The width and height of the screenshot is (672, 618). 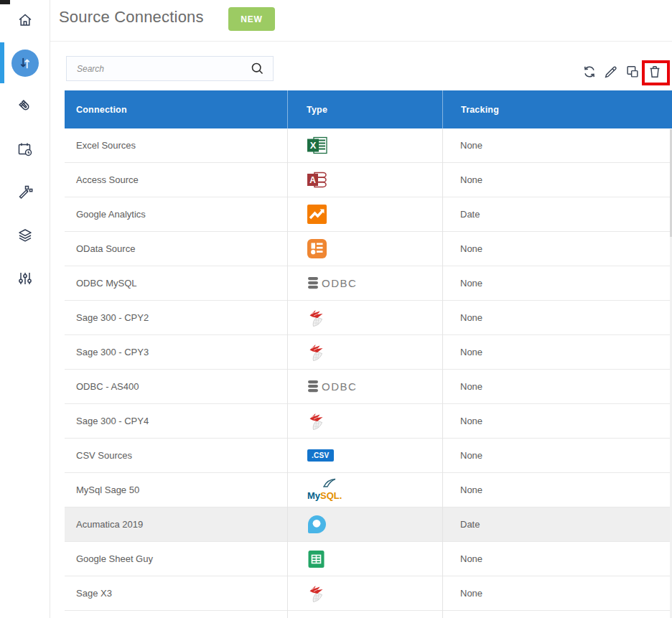 I want to click on connection-cell: ODBC MySQL, so click(x=176, y=283).